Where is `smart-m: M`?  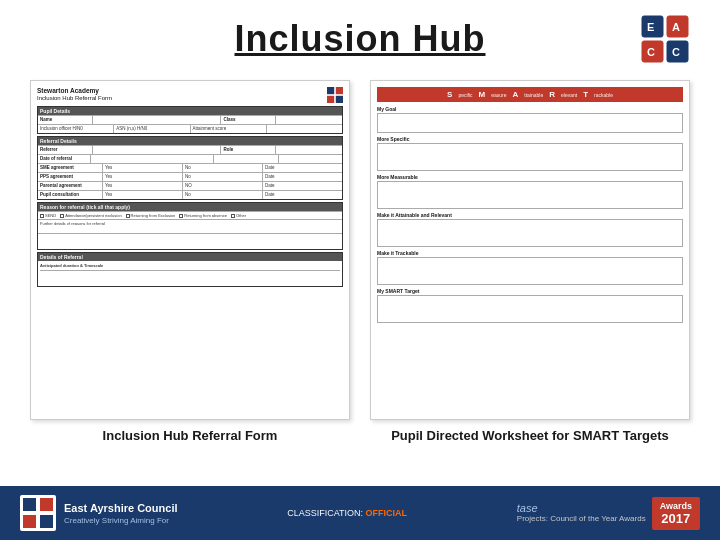
smart-m: M is located at coordinates (482, 94).